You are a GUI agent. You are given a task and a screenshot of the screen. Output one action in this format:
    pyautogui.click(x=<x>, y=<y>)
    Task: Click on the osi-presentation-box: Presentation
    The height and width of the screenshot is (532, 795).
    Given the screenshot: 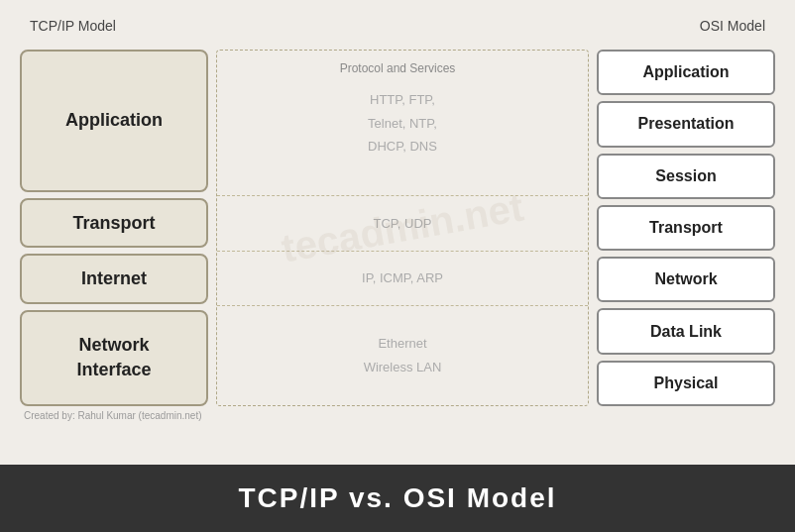 What is the action you would take?
    pyautogui.click(x=686, y=124)
    